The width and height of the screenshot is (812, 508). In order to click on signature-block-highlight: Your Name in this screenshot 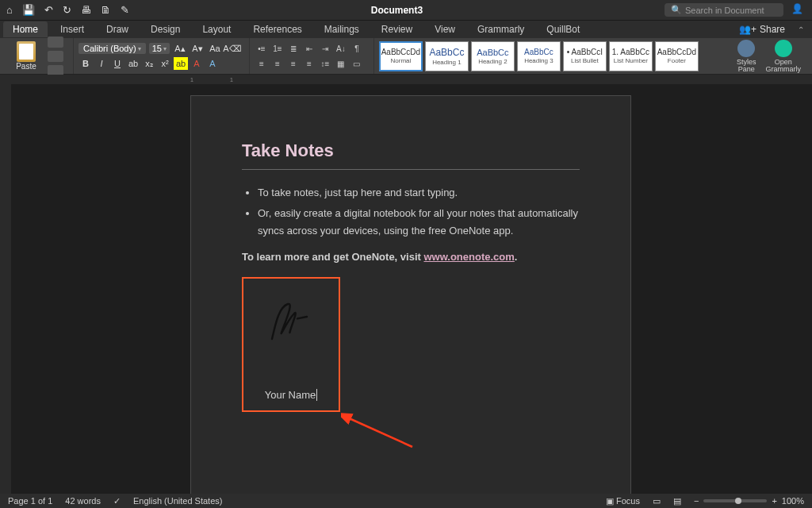, I will do `click(291, 344)`.